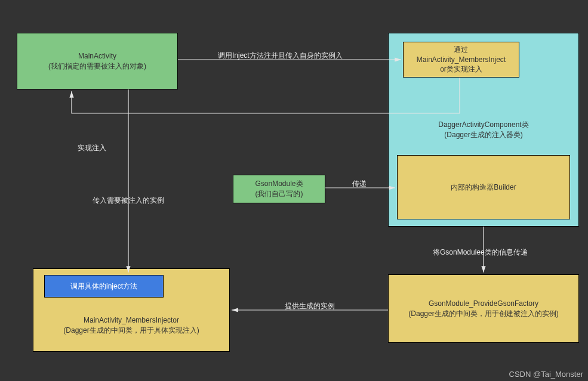 This screenshot has height=381, width=588. What do you see at coordinates (279, 184) in the screenshot?
I see `gson-module-title: GsonModule类` at bounding box center [279, 184].